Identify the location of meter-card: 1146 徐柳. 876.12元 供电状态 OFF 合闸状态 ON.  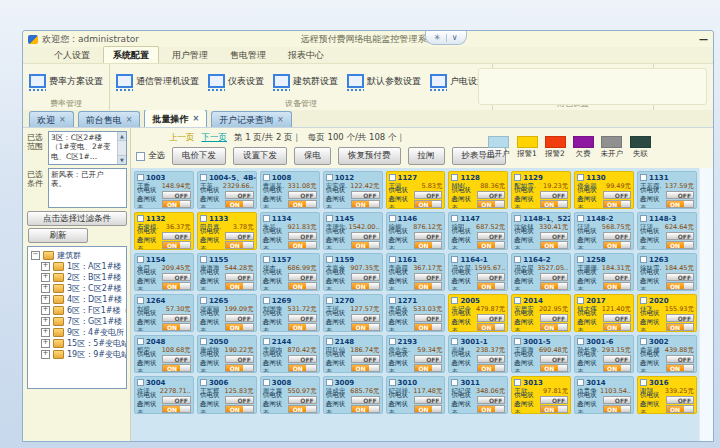
(416, 231).